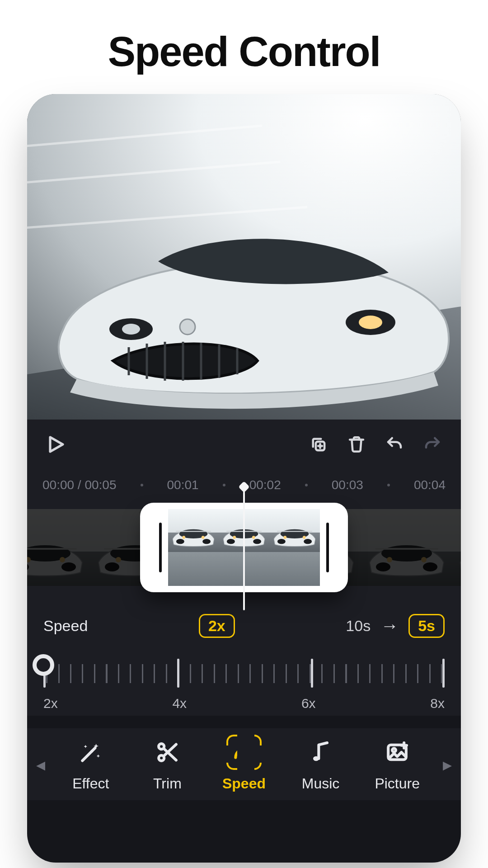 Image resolution: width=488 pixels, height=868 pixels. What do you see at coordinates (66, 626) in the screenshot?
I see `speed-label: Speed` at bounding box center [66, 626].